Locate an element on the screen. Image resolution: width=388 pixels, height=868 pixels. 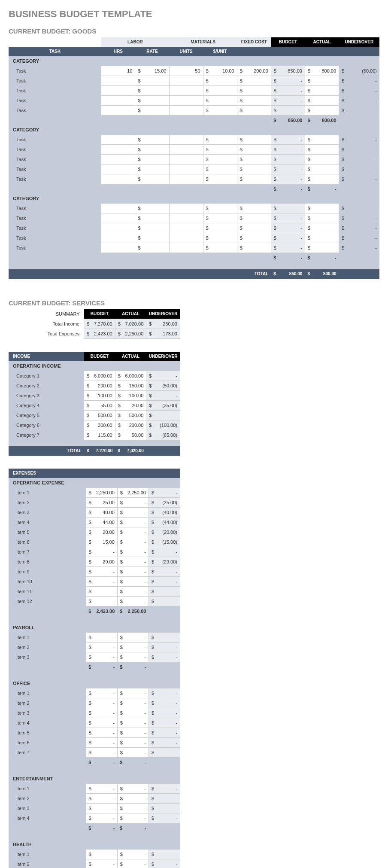
money-cell: $20.00 is located at coordinates (130, 405).